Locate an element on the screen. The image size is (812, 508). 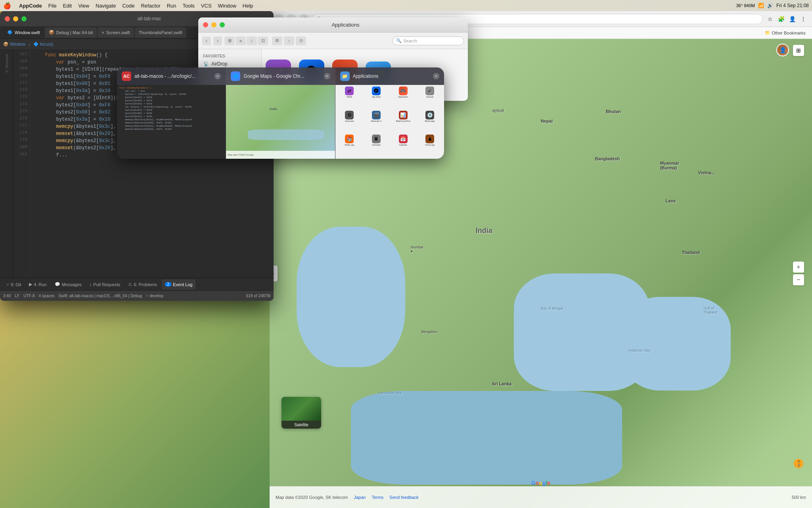
finder-titlebar: Applications is located at coordinates (333, 25).